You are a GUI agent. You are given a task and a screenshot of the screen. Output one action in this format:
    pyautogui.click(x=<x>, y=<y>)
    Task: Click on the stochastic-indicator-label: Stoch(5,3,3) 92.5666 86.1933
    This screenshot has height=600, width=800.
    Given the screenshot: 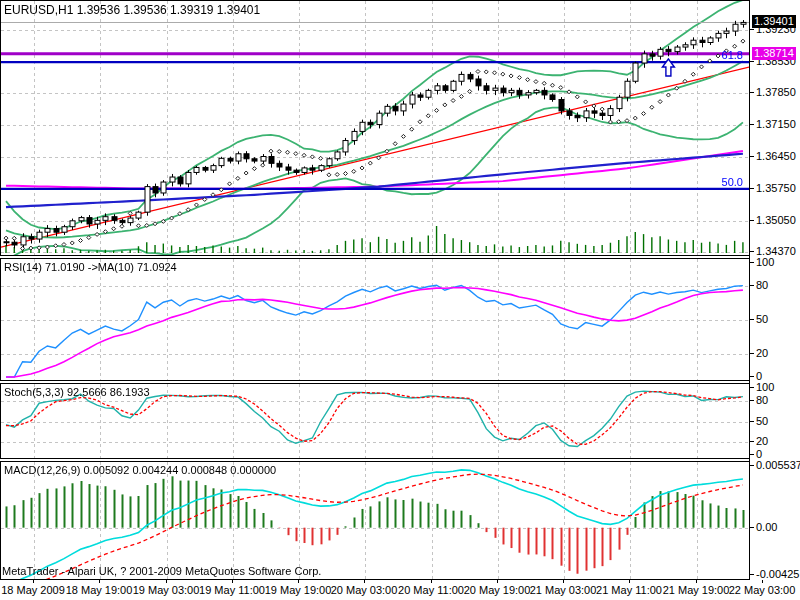 What is the action you would take?
    pyautogui.click(x=77, y=392)
    